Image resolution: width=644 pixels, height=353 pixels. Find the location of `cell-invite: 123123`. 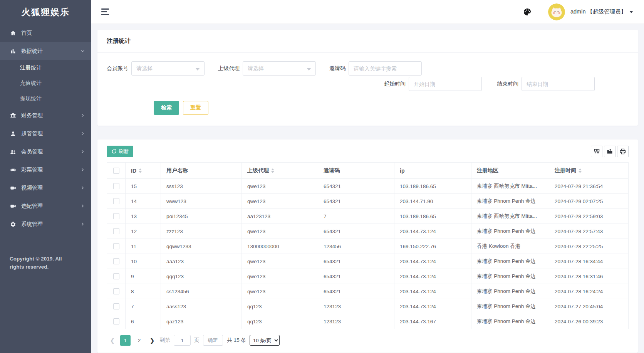

cell-invite: 123123 is located at coordinates (356, 321).